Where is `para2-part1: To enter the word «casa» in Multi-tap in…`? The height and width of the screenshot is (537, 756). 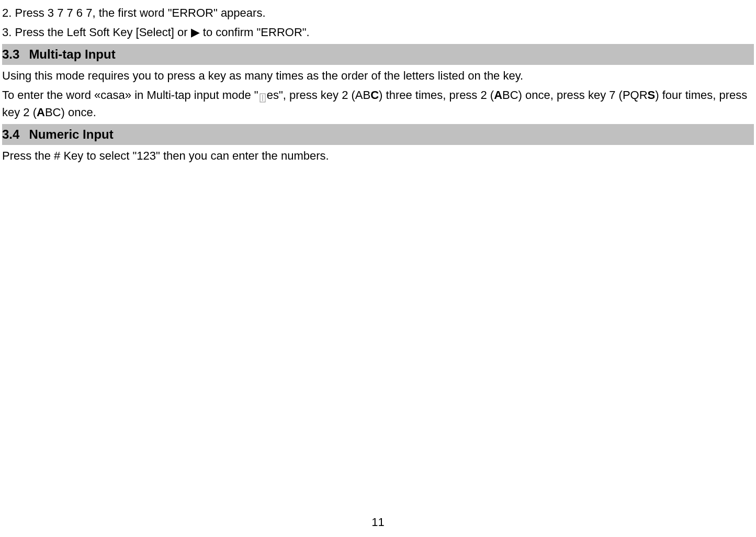 para2-part1: To enter the word «casa» in Multi-tap in… is located at coordinates (130, 95).